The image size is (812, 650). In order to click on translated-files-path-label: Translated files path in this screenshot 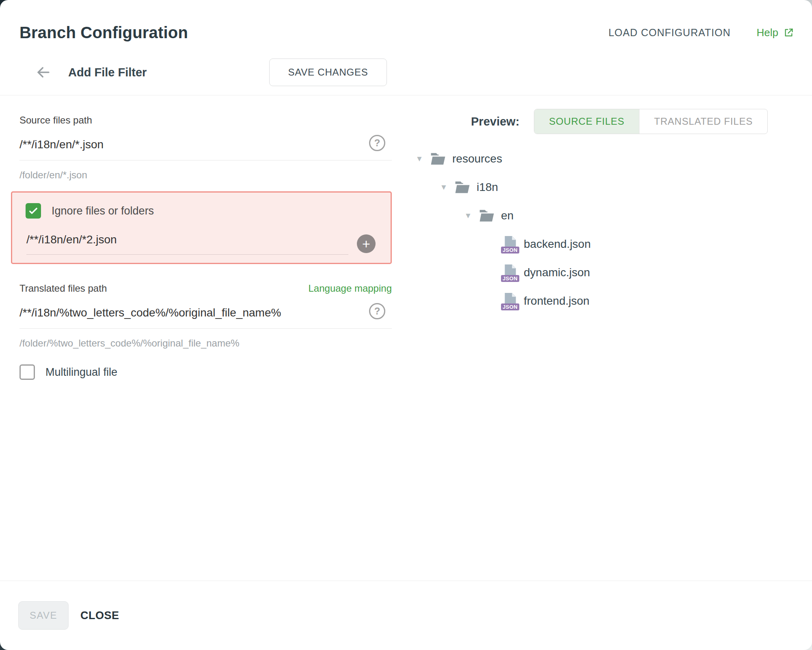, I will do `click(63, 288)`.